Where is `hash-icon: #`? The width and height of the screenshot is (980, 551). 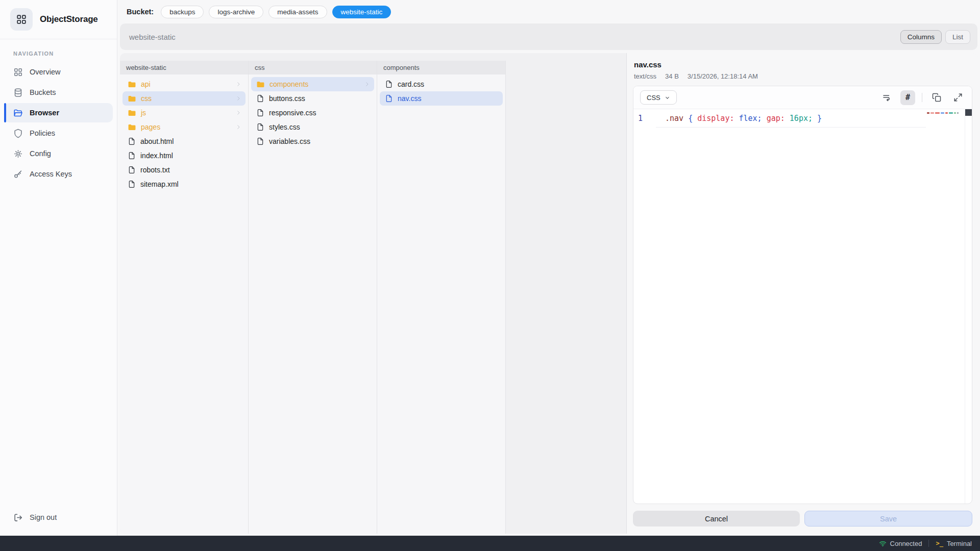 hash-icon: # is located at coordinates (908, 97).